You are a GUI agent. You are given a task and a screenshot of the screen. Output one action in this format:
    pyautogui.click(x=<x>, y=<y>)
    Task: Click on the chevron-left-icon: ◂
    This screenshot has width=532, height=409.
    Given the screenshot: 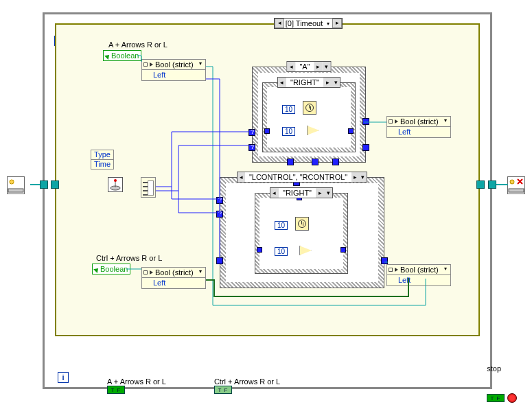 What is the action you would take?
    pyautogui.click(x=279, y=23)
    